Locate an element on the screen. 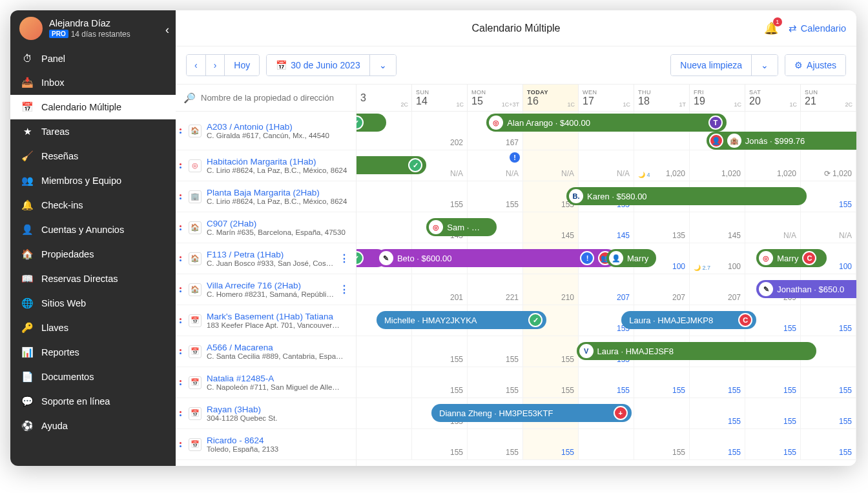 The image size is (868, 493). timeline-cell: N/A! is located at coordinates (495, 165).